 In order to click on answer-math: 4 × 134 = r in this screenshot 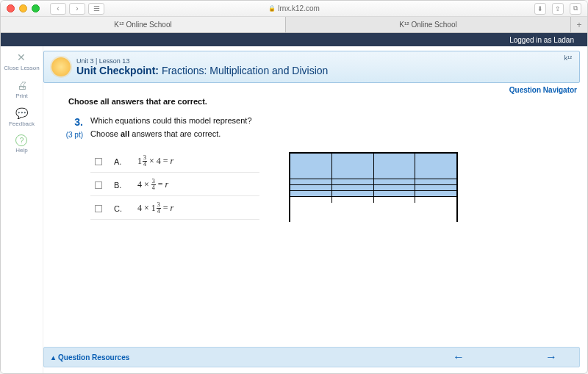, I will do `click(156, 209)`.